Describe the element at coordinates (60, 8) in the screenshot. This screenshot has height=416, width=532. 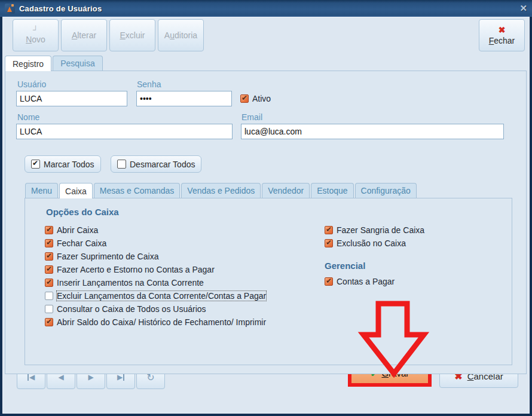
I see `window-title: Cadastro de Usuários` at that location.